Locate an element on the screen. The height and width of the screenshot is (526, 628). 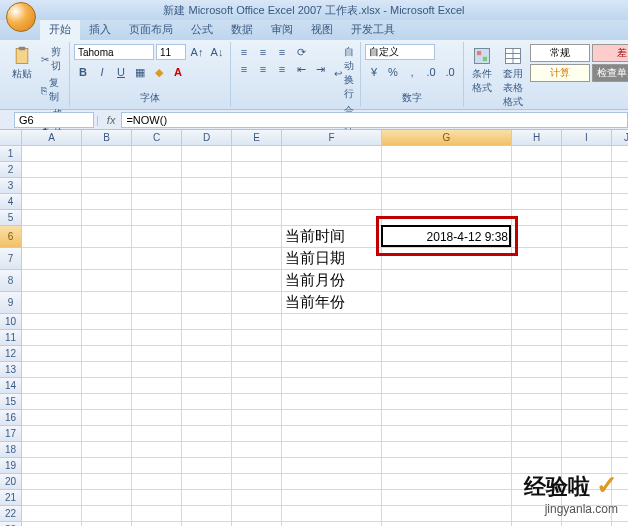
cell-I6 is located at coordinates (587, 237).